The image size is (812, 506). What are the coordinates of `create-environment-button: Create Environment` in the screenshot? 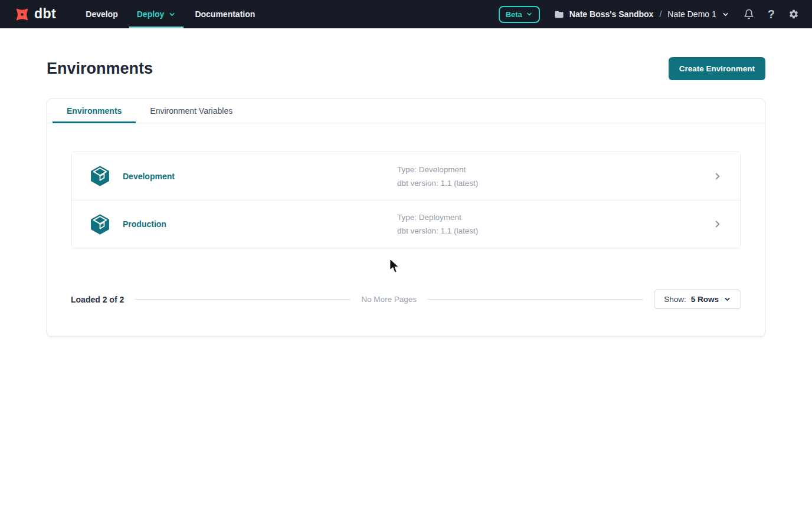 It's located at (717, 68).